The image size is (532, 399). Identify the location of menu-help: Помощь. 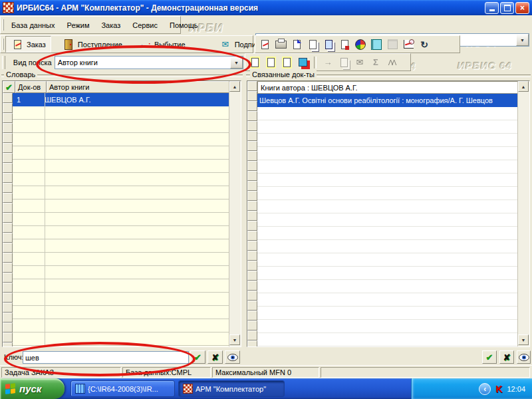
(184, 25).